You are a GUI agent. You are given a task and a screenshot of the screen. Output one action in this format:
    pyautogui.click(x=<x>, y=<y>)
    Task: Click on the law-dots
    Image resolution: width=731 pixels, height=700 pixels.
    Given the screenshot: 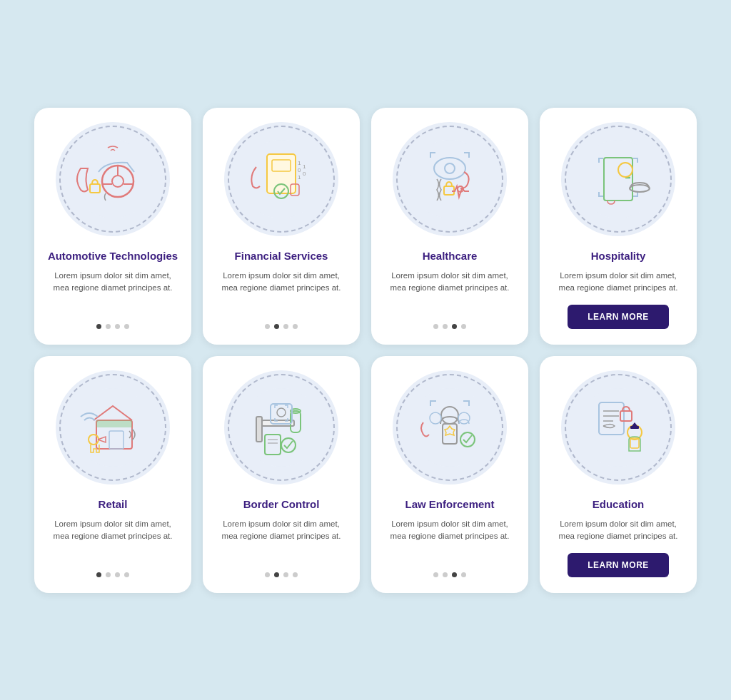 What is the action you would take?
    pyautogui.click(x=450, y=574)
    